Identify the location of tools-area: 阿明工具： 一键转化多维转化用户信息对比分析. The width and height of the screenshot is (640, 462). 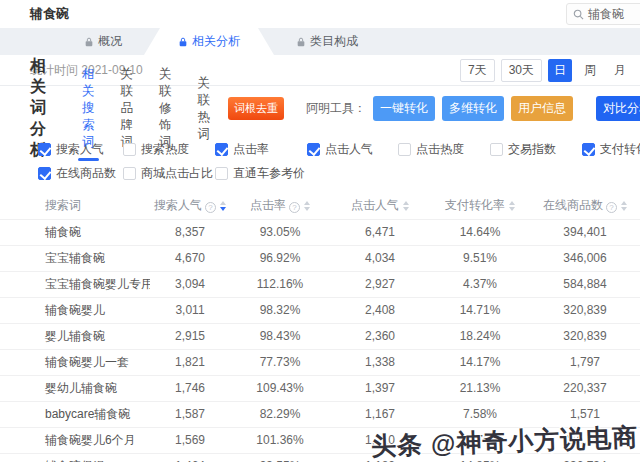
(473, 108).